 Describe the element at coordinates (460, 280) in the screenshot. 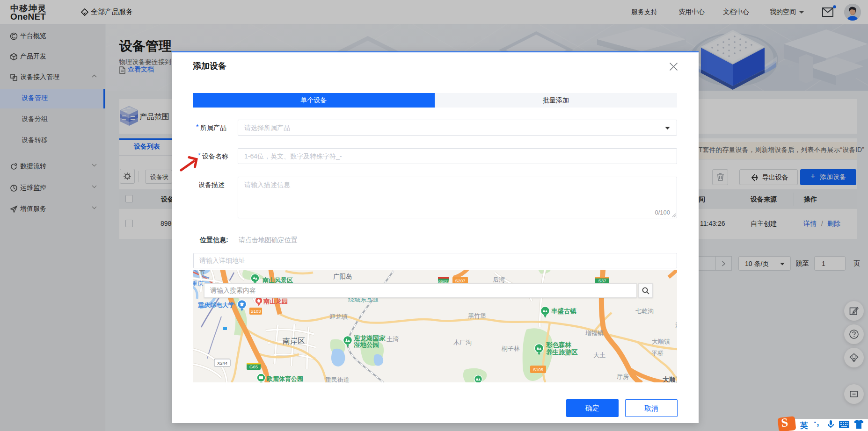

I see `svg-text: S207` at that location.